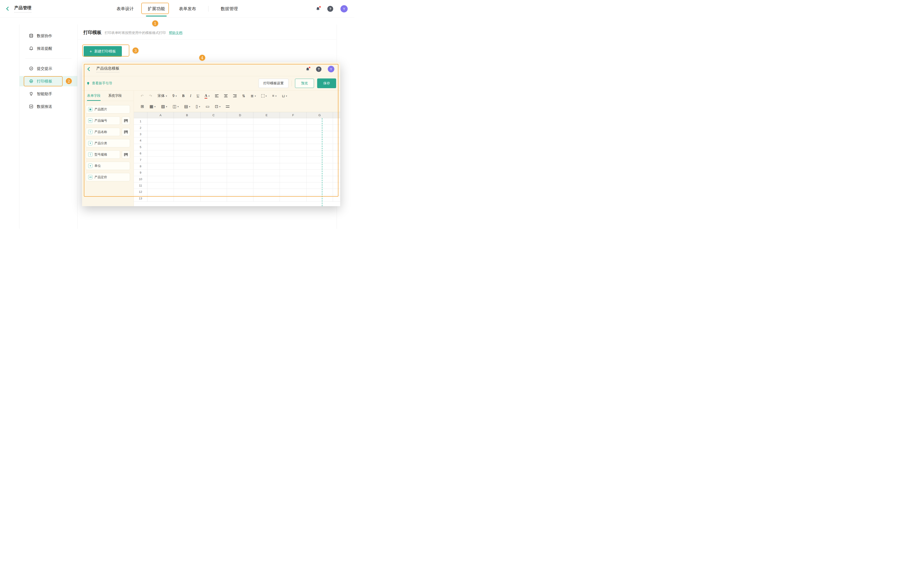  I want to click on editor-back-icon, so click(89, 69).